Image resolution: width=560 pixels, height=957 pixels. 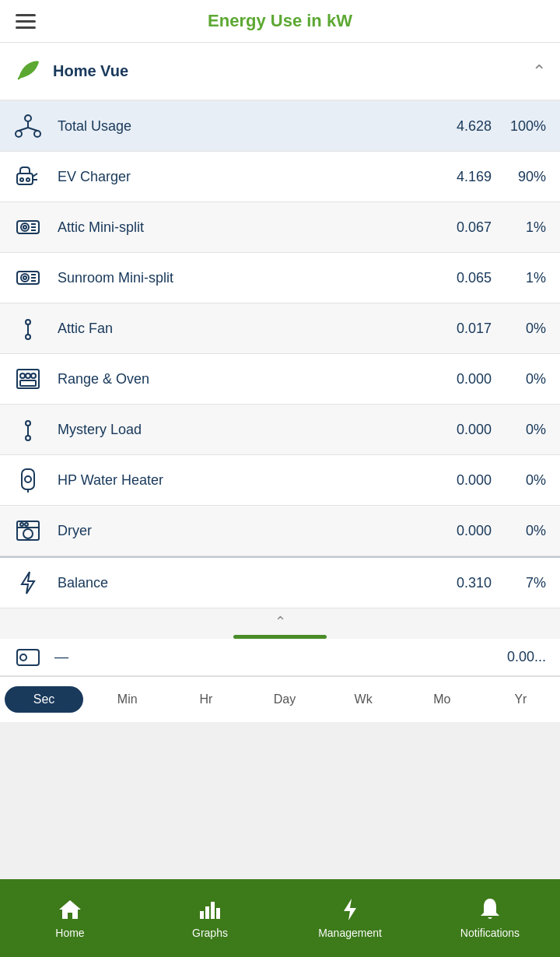 I want to click on device-percent: 100%, so click(x=519, y=126).